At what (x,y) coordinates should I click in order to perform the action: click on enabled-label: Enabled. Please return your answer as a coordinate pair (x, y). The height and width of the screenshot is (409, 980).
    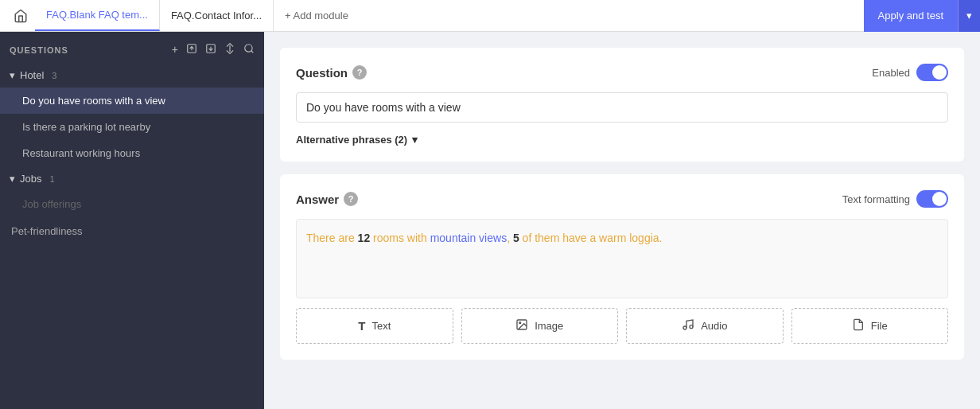
    Looking at the image, I should click on (891, 73).